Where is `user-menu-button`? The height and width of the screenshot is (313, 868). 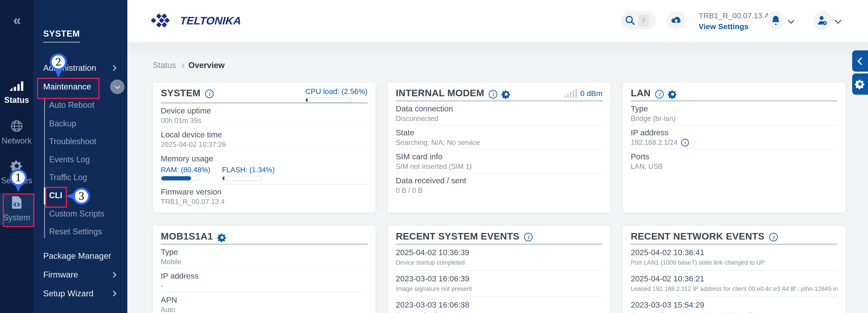
user-menu-button is located at coordinates (823, 20).